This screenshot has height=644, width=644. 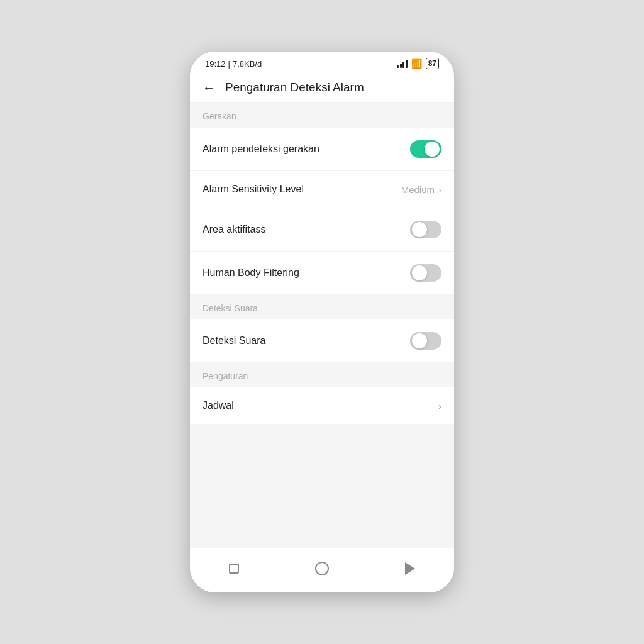 I want to click on toggle-alarm-pendeteksi, so click(x=426, y=149).